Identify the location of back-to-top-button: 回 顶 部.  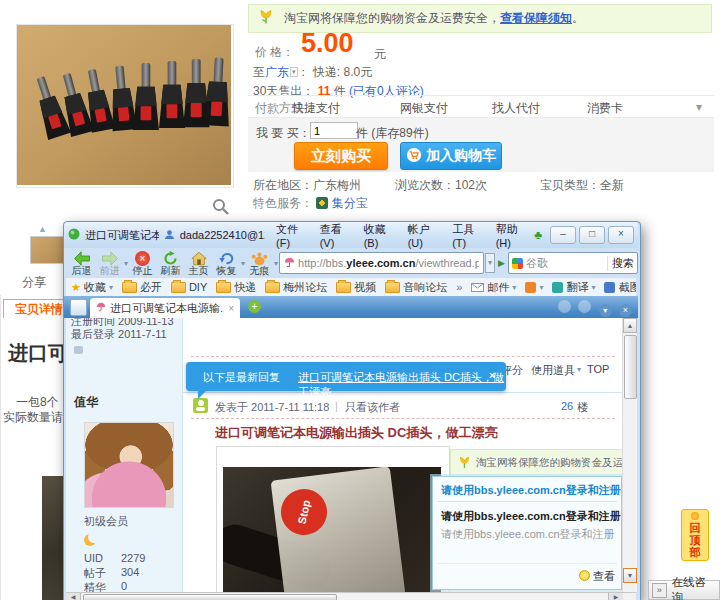
(695, 535).